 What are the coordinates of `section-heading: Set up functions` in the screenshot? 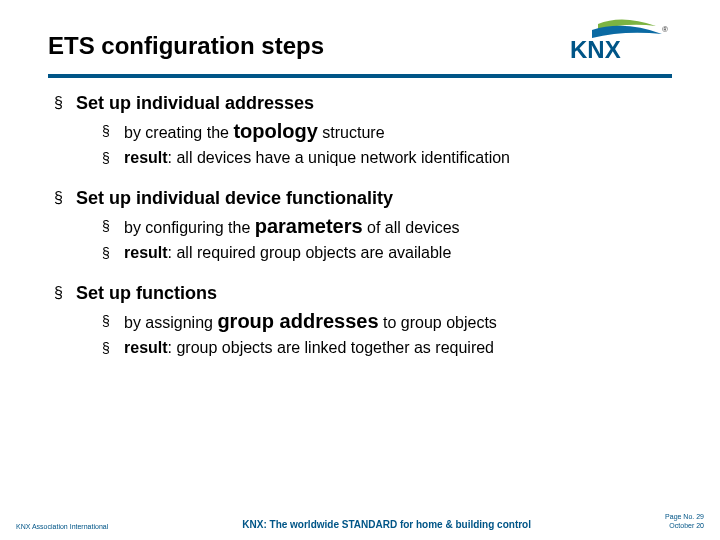 It's located at (146, 293).